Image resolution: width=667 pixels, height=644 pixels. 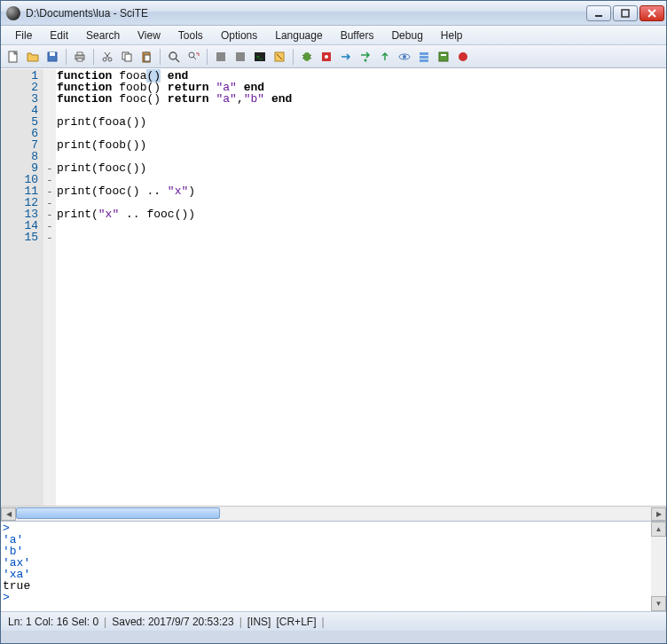 I want to click on printer-icon, so click(x=80, y=57).